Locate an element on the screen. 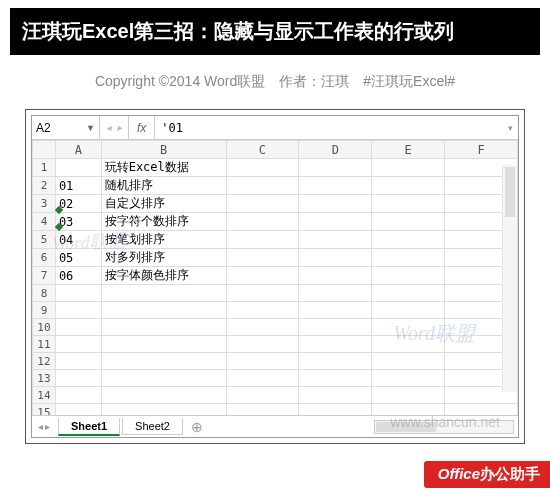  formula-input: '01 is located at coordinates (328, 128).